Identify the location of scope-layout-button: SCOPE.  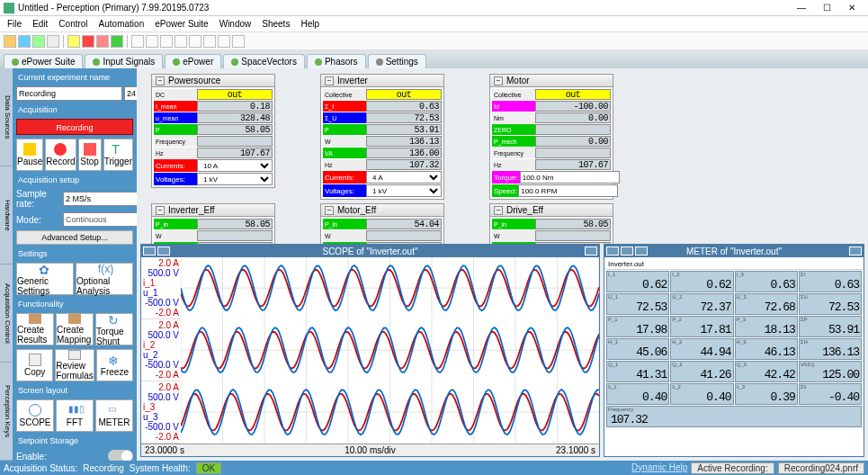
(35, 416).